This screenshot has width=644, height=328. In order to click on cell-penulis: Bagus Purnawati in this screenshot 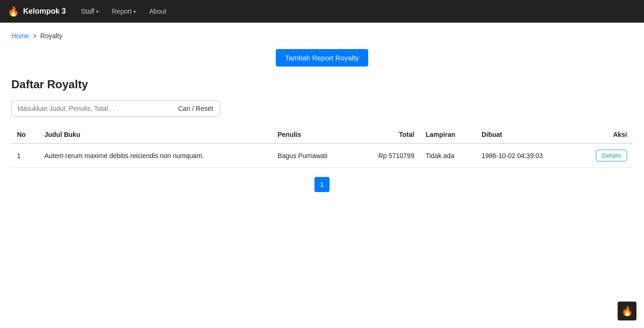, I will do `click(314, 156)`.